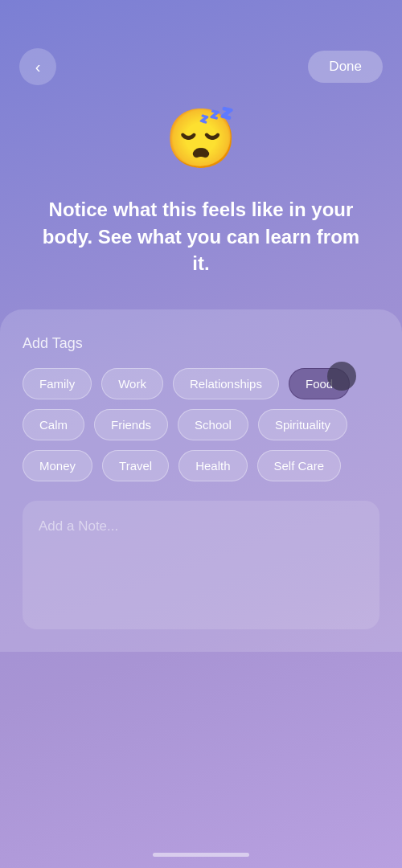 Image resolution: width=402 pixels, height=868 pixels. I want to click on done-button: Done, so click(346, 67).